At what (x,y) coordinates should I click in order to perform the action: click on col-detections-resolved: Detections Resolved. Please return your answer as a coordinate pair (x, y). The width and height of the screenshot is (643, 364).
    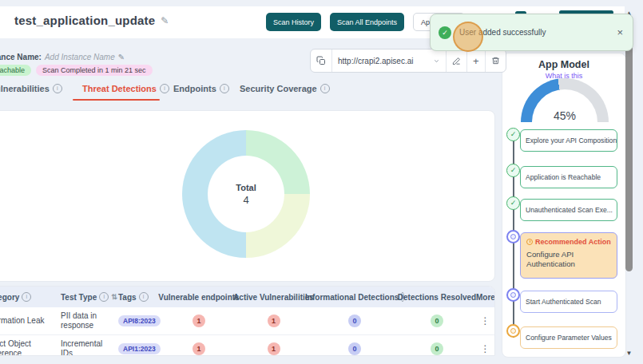
    Looking at the image, I should click on (437, 297).